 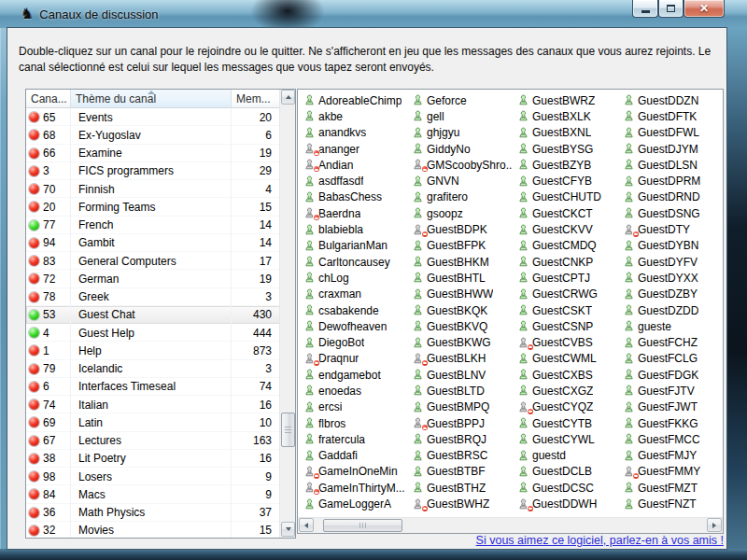 I want to click on user-item: GuestBWRZ, so click(x=568, y=101).